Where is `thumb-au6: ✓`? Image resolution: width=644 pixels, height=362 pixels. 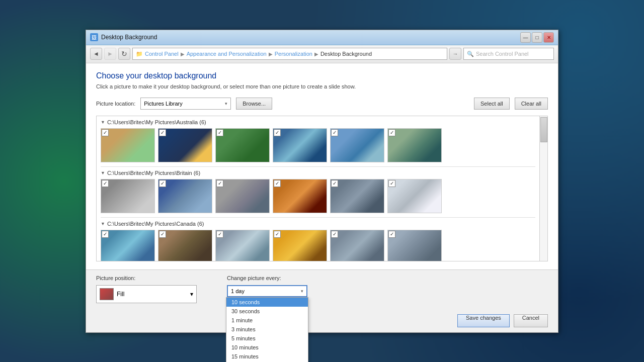 thumb-au6: ✓ is located at coordinates (415, 145).